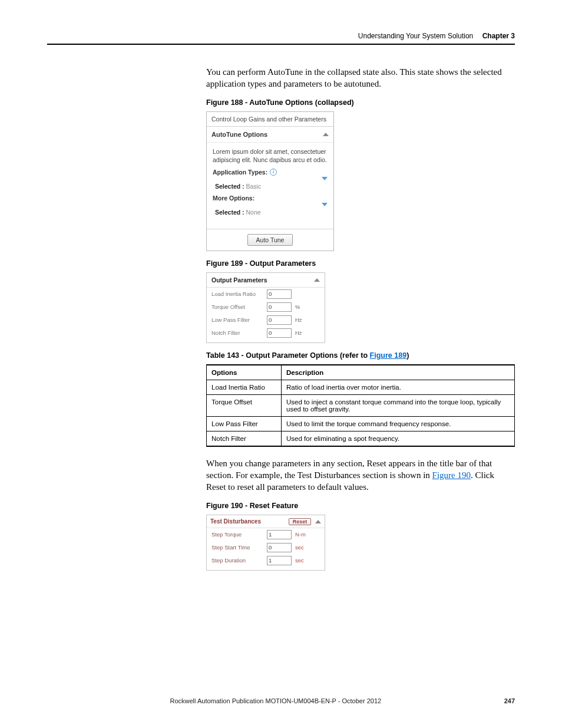  Describe the element at coordinates (237, 307) in the screenshot. I see `param-label: Torque Offset` at that location.